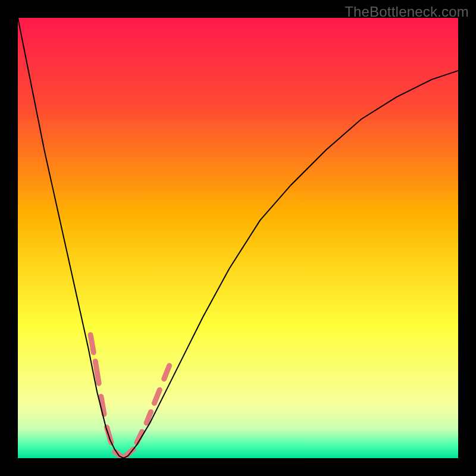 The image size is (476, 476). Describe the element at coordinates (407, 12) in the screenshot. I see `watermark-text: TheBottleneck.com` at that location.